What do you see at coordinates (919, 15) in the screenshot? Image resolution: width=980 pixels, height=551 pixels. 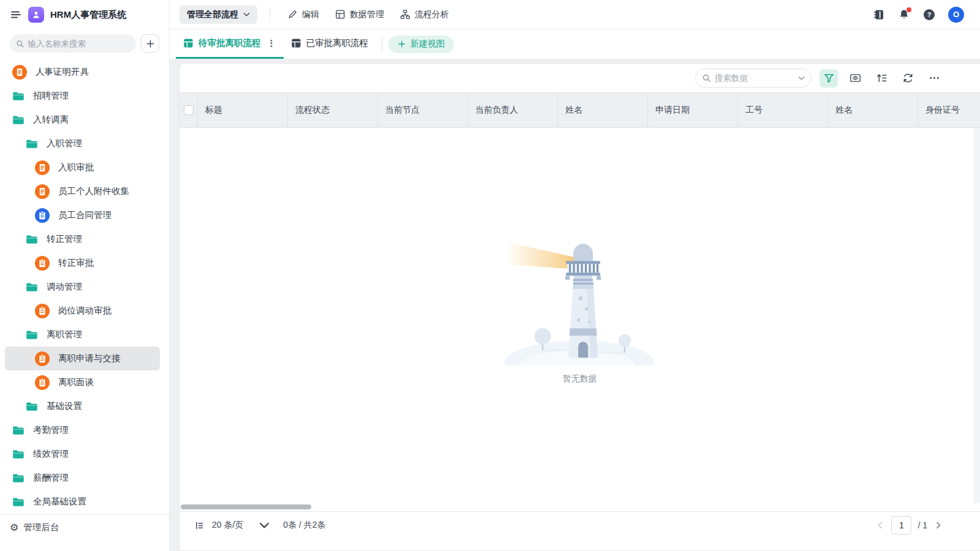 I see `header-right-icons: ? O` at bounding box center [919, 15].